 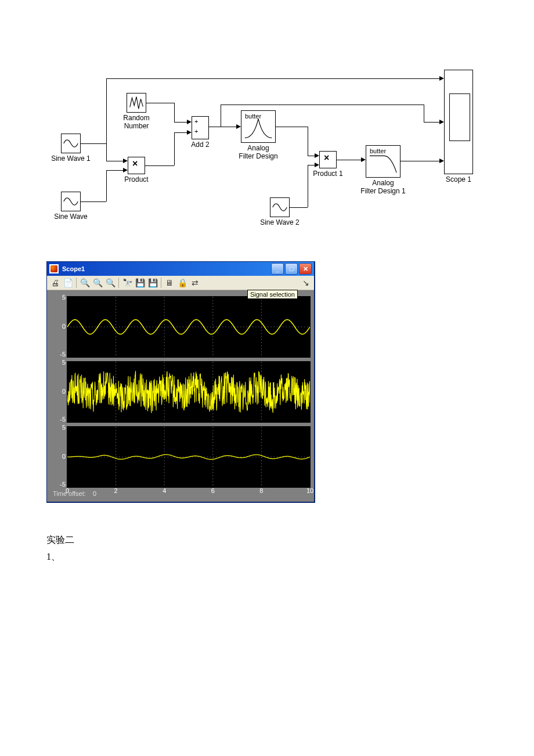 What do you see at coordinates (181, 493) in the screenshot?
I see `time-offset: Time offset: 0` at bounding box center [181, 493].